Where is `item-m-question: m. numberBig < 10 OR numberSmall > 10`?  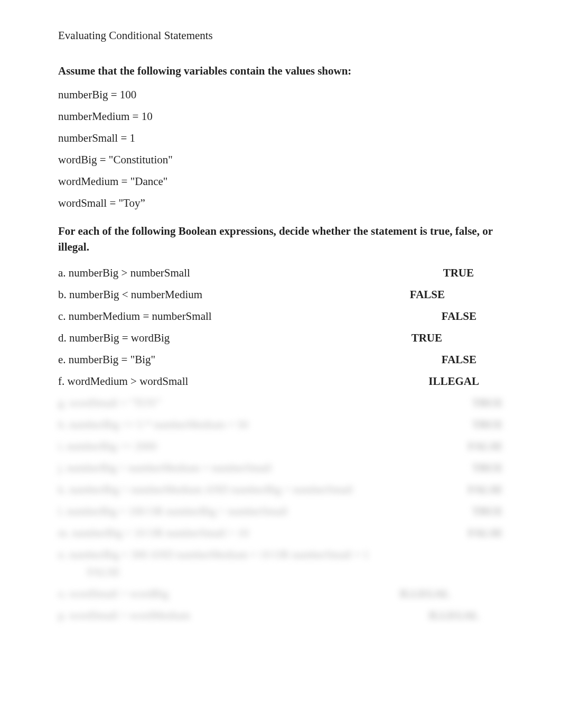
item-m-question: m. numberBig < 10 OR numberSmall > 10 is located at coordinates (263, 533).